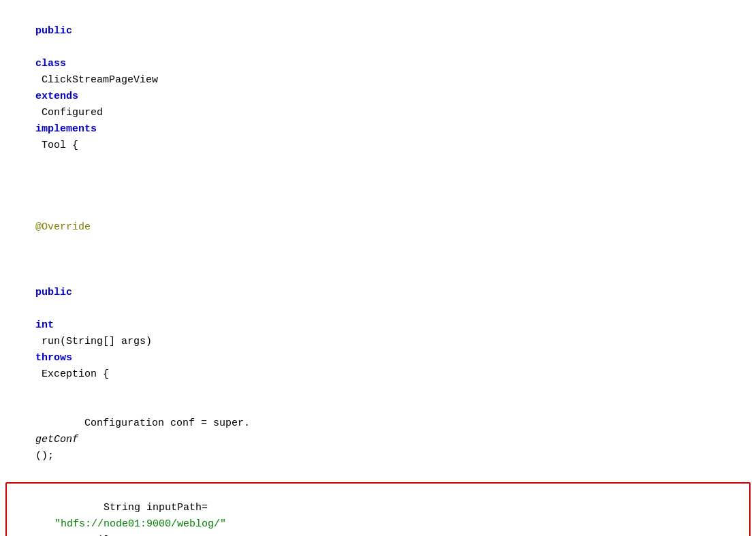  What do you see at coordinates (54, 293) in the screenshot?
I see `keyword-public2: public` at bounding box center [54, 293].